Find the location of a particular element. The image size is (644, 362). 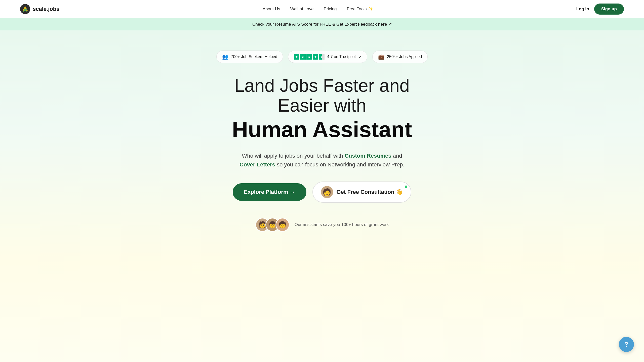

subtitle-cover-letters: Cover Letters is located at coordinates (257, 164).